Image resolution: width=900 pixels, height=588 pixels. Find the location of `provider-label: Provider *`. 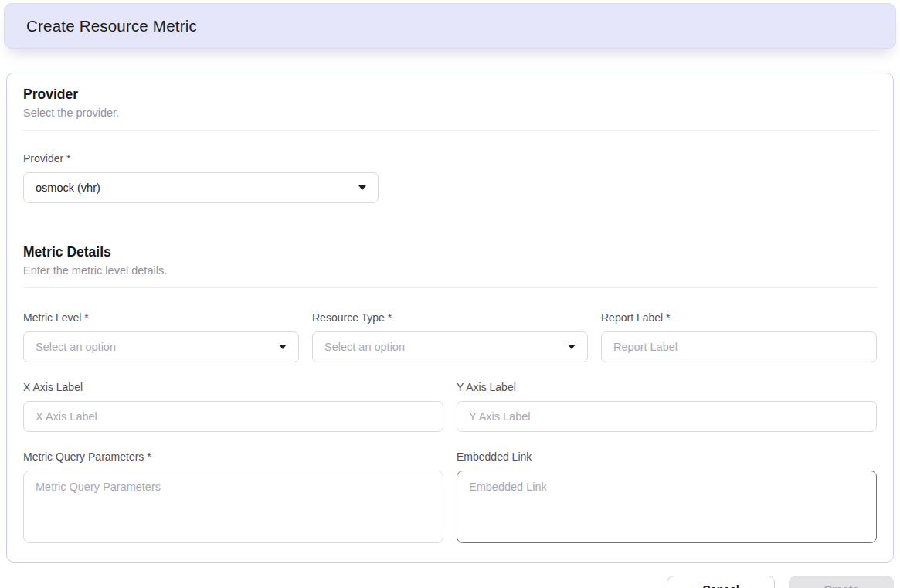

provider-label: Provider * is located at coordinates (201, 159).